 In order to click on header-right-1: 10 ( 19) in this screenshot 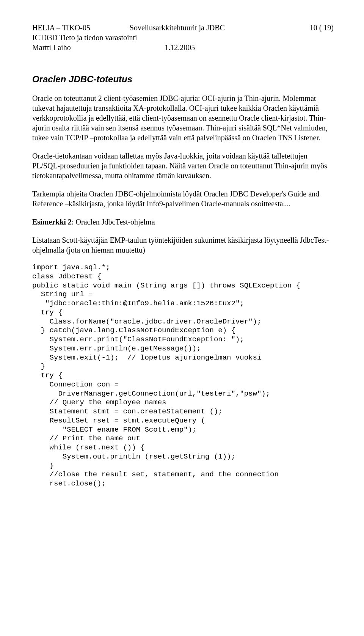, I will do `click(322, 28)`.